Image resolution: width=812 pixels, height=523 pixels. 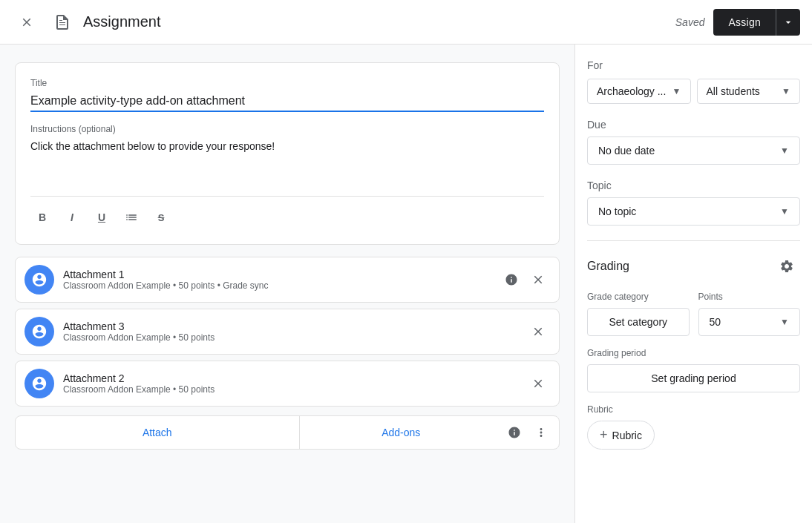 What do you see at coordinates (677, 91) in the screenshot?
I see `class-dropdown-arrow-icon: ▼` at bounding box center [677, 91].